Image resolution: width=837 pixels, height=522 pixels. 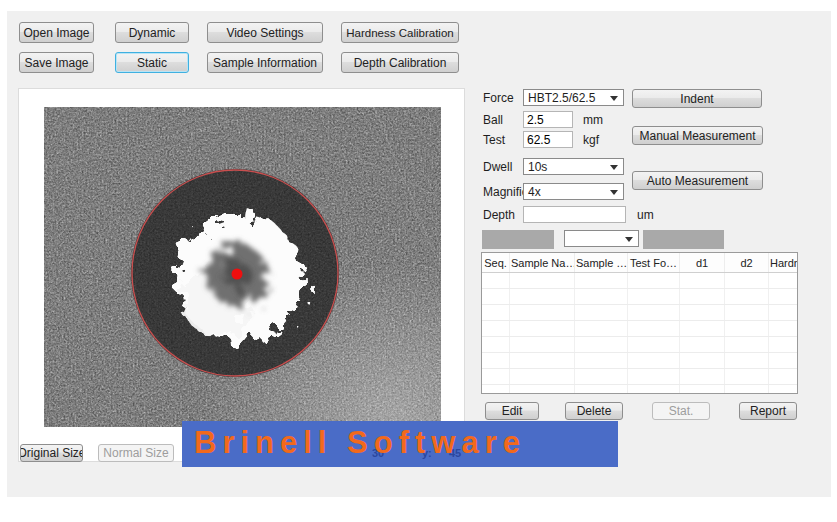 I want to click on stat-button: Stat., so click(x=681, y=411).